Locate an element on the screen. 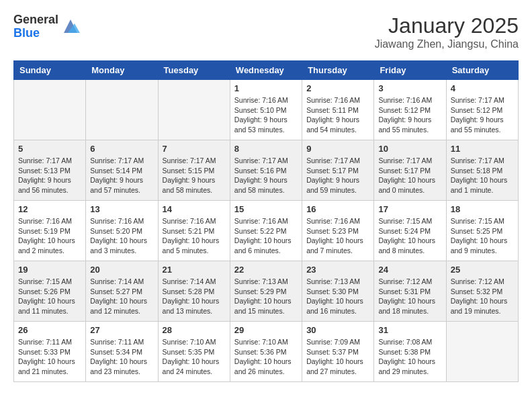 Image resolution: width=532 pixels, height=411 pixels. cell-info: Sunrise: 7:16 AM Sunset: 5:11 PM Dayligh… is located at coordinates (338, 116).